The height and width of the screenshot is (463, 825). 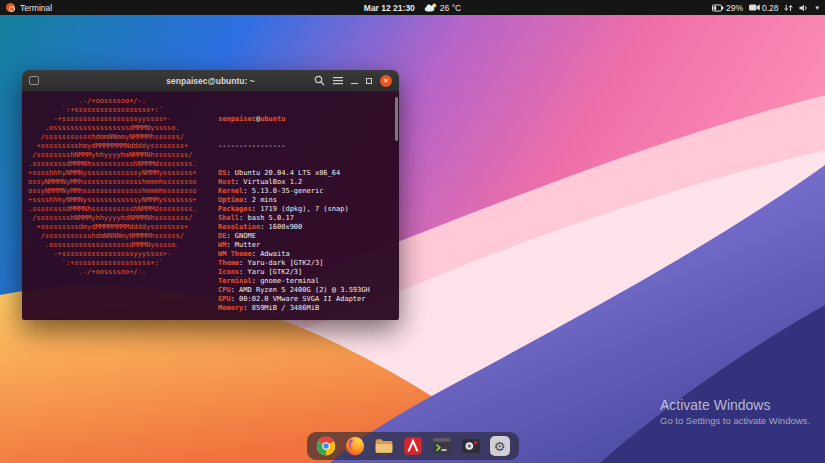 What do you see at coordinates (294, 182) in the screenshot?
I see `neofetch-entry: Host: VirtualBox 1.2` at bounding box center [294, 182].